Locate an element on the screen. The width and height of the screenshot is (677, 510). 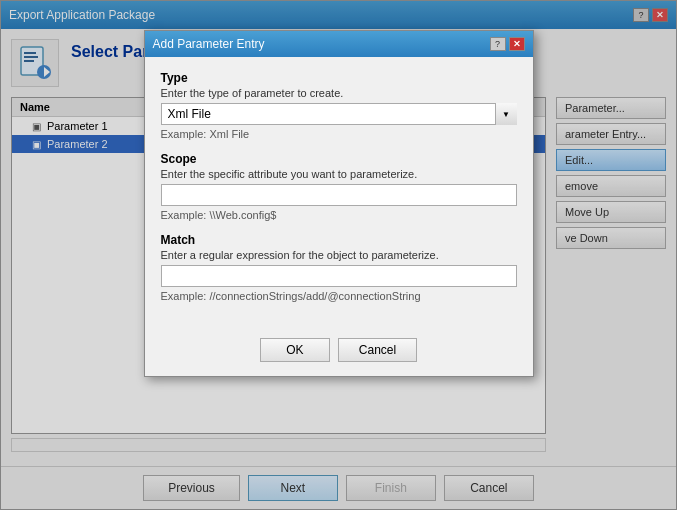
modal-titlebar: Add Parameter Entry ? ✕ is located at coordinates (339, 44).